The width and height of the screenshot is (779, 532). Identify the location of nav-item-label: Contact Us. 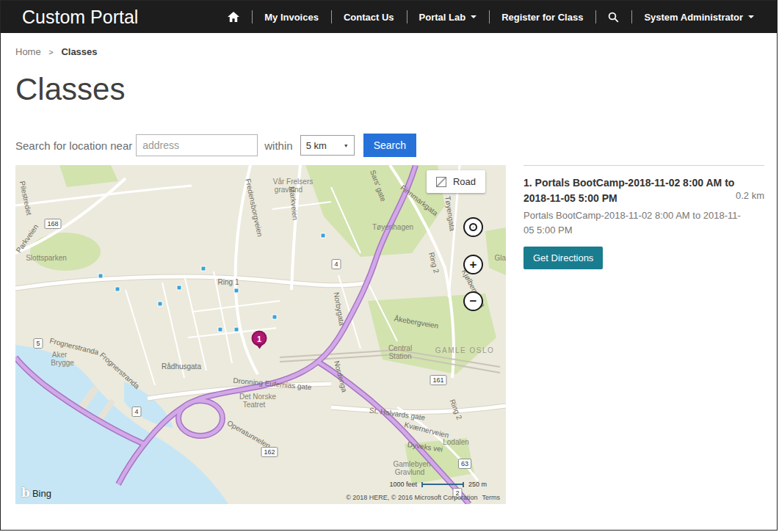
(369, 18).